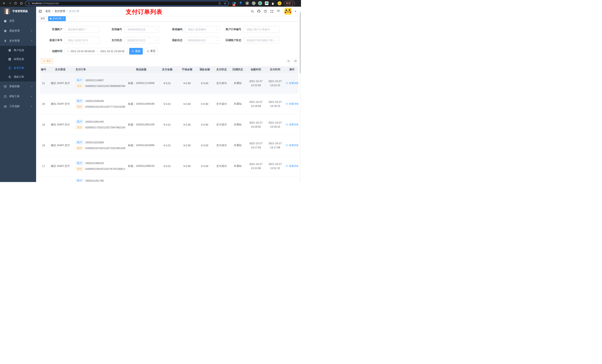 The width and height of the screenshot is (602, 364). What do you see at coordinates (47, 61) in the screenshot?
I see `export-button: 导出` at bounding box center [47, 61].